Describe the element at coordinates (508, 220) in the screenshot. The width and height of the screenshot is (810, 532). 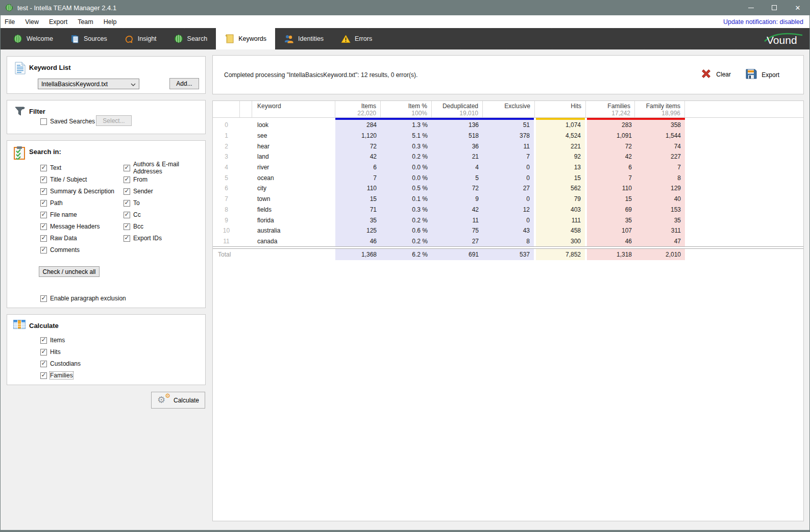
I see `table-row-florida: 9florida350.2 %1101113535` at that location.